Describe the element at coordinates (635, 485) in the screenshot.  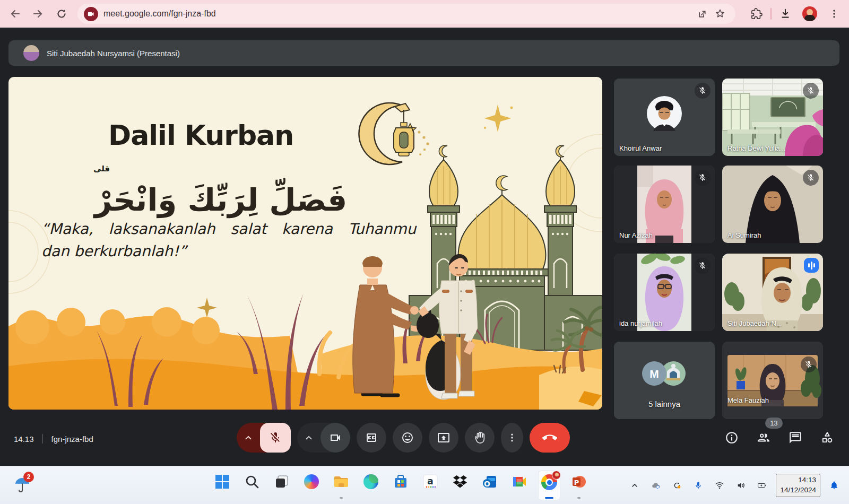
I see `tray-chevron-icon` at that location.